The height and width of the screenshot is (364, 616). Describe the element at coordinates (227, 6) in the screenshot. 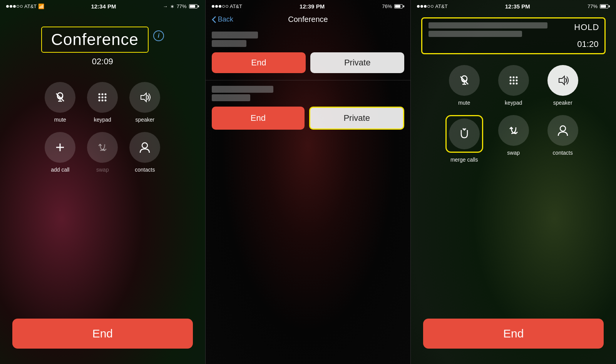

I see `status-left-2: AT&T` at that location.